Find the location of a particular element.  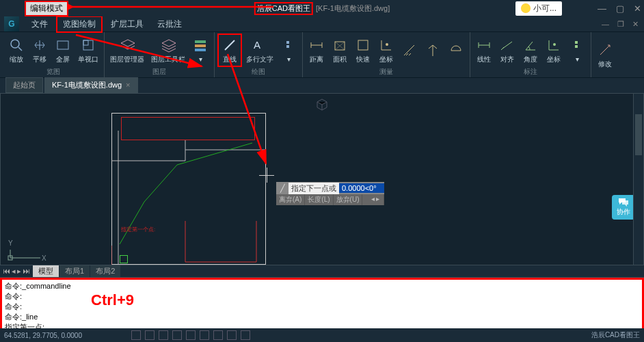

align-button: 对齐 is located at coordinates (507, 51).